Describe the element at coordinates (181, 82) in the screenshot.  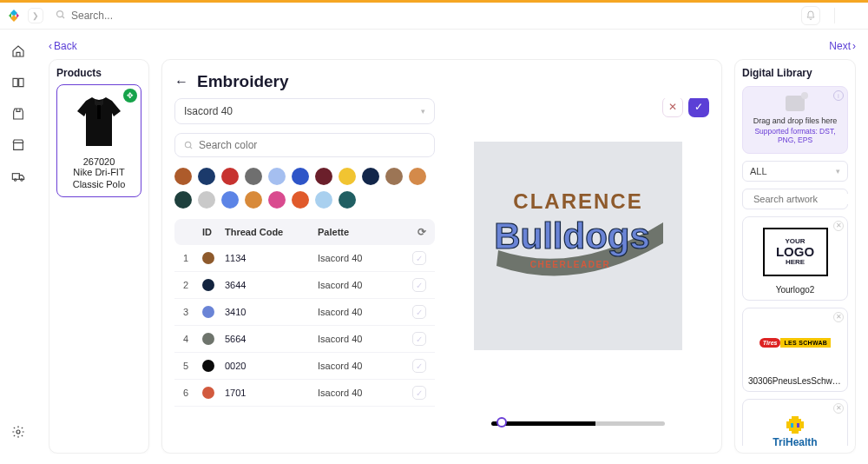
I see `back-arrow-icon: ←` at that location.